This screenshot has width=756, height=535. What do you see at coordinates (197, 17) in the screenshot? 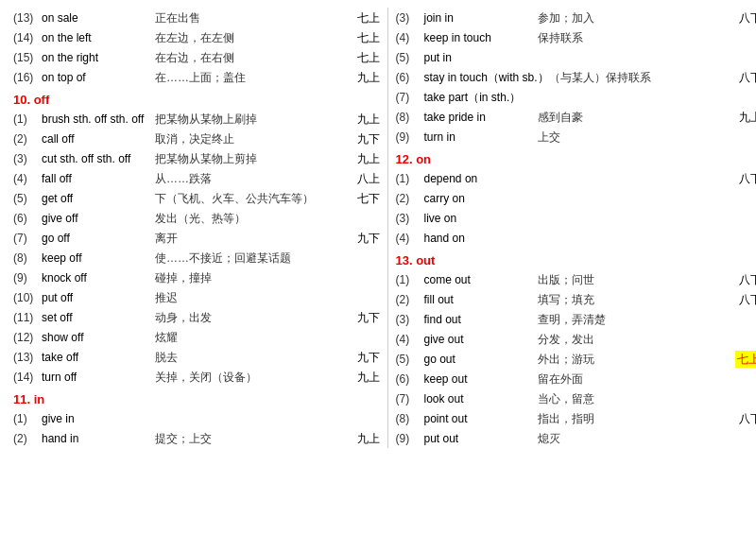
I see `list-item: (13)on sale正在出售七上` at bounding box center [197, 17].